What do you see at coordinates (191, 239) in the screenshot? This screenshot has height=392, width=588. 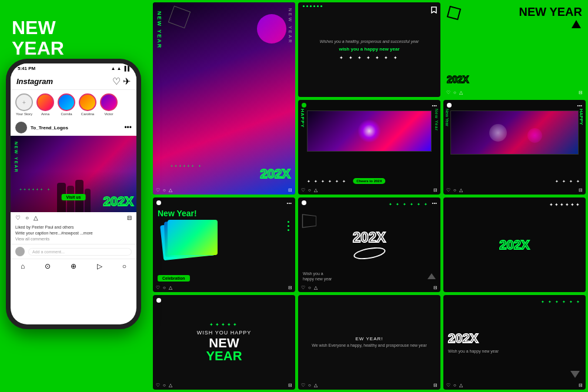 I see `cel-cards-stack` at bounding box center [191, 239].